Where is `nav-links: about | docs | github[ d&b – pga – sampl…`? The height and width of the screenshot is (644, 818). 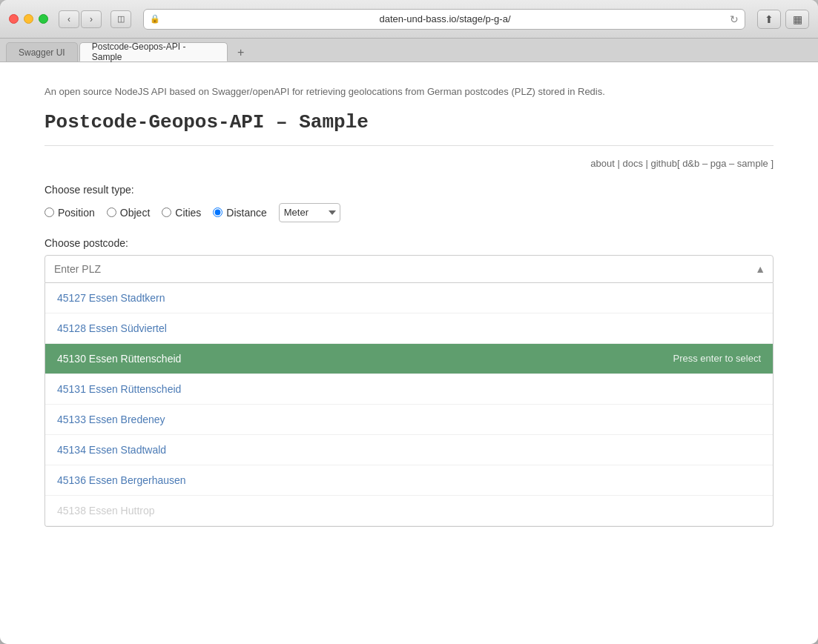 nav-links: about | docs | github[ d&b – pga – sampl… is located at coordinates (409, 163).